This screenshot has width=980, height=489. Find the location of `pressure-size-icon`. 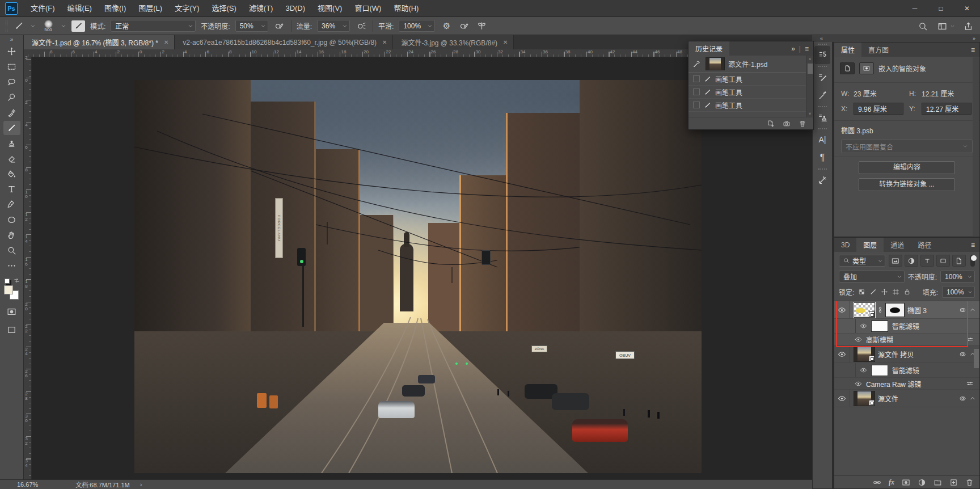

pressure-size-icon is located at coordinates (464, 26).